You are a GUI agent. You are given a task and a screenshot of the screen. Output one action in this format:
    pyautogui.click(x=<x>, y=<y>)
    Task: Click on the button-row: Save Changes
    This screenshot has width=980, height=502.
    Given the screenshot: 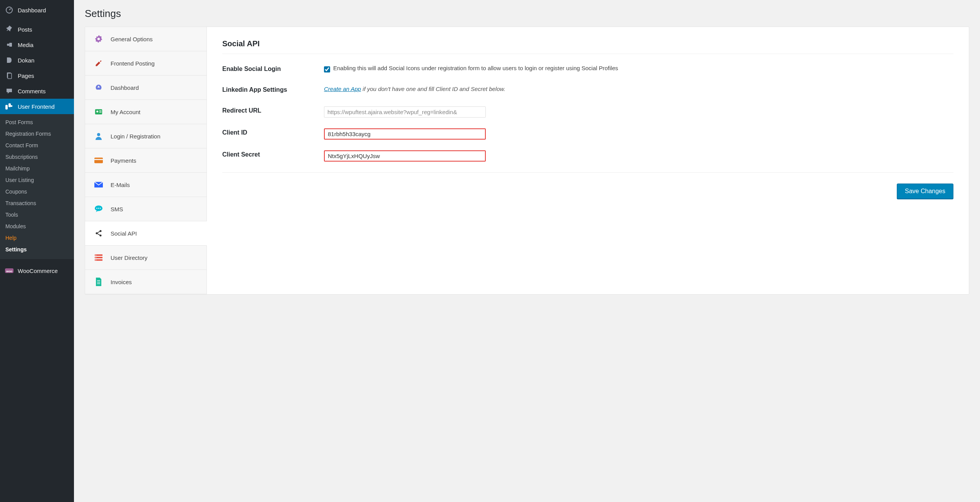 What is the action you would take?
    pyautogui.click(x=588, y=186)
    